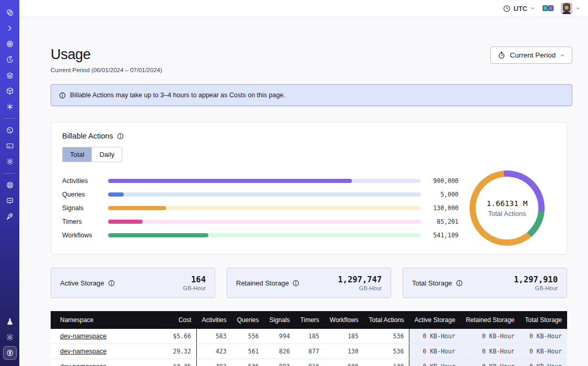 Image resolution: width=588 pixels, height=366 pixels. What do you see at coordinates (214, 363) in the screenshot?
I see `cell-activities: 492` at bounding box center [214, 363].